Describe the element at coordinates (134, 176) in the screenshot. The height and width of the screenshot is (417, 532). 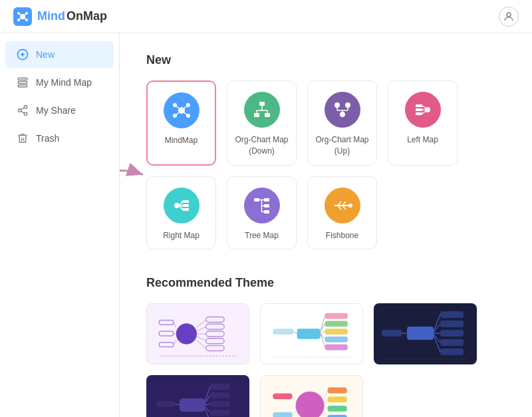
I see `arrow-indicator` at that location.